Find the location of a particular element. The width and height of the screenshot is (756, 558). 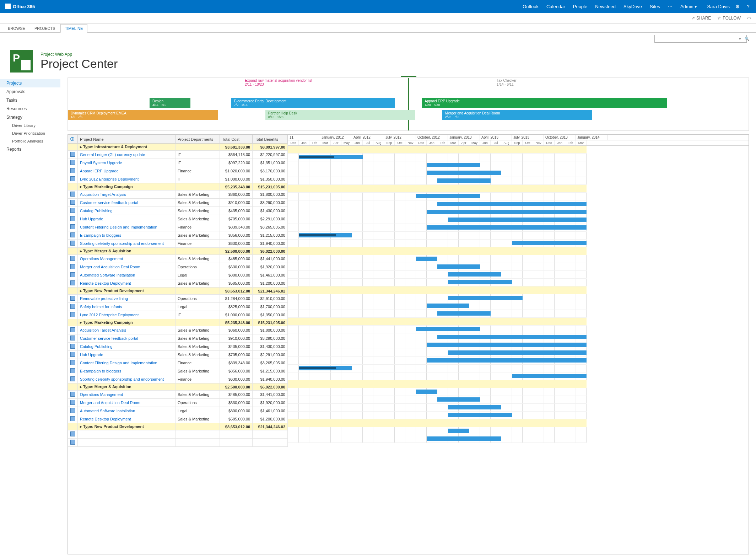

sidebar-item-resources: Resources is located at coordinates (30, 109).